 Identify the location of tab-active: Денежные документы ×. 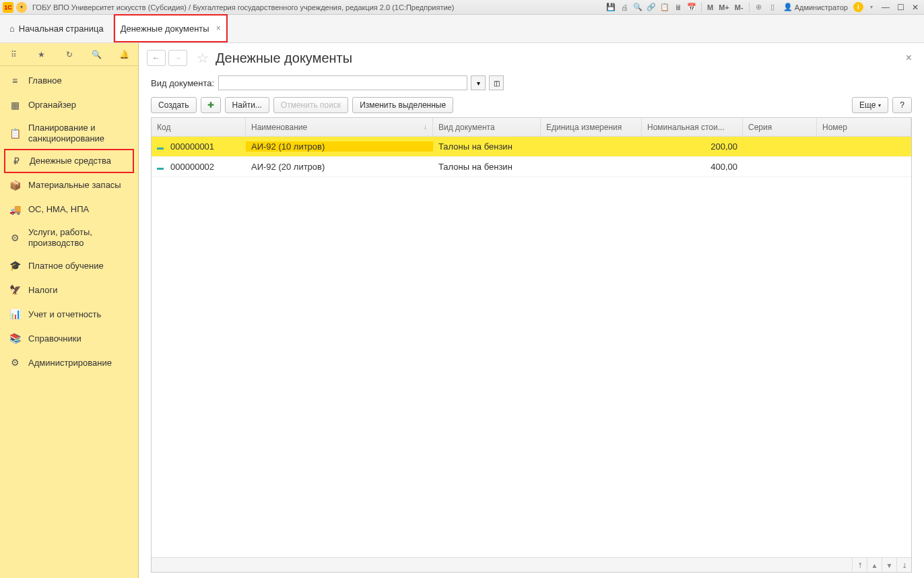
(171, 28).